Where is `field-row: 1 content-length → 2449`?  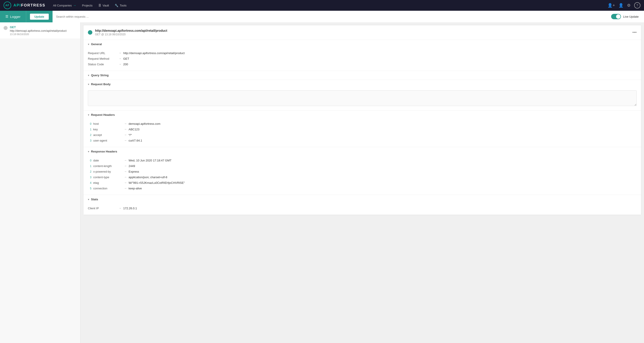
field-row: 1 content-length → 2449 is located at coordinates (362, 166).